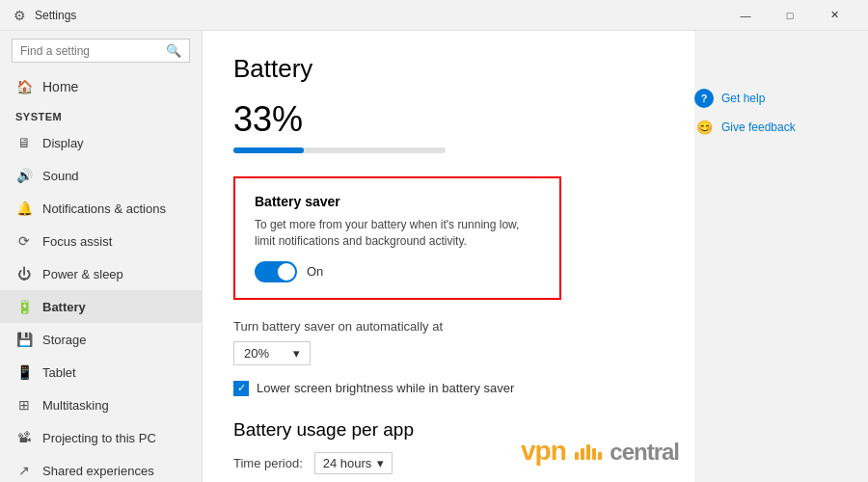 This screenshot has width=868, height=482. I want to click on sidebar-item-label: Battery, so click(64, 307).